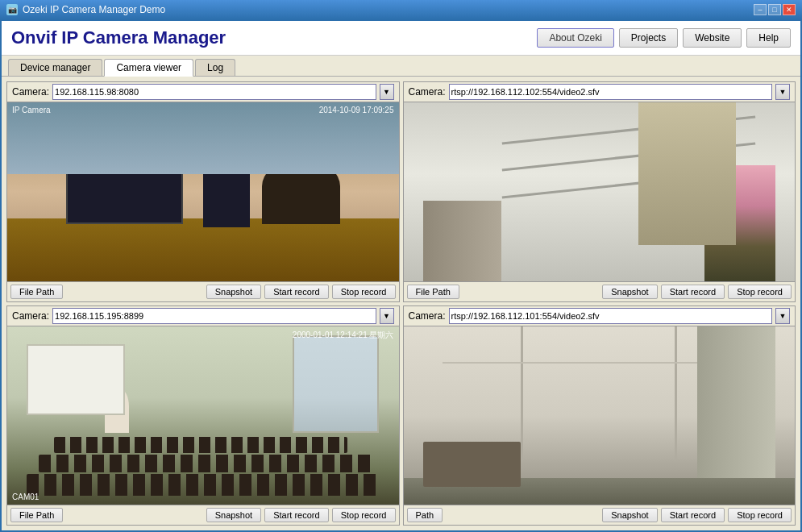 The width and height of the screenshot is (802, 532). Describe the element at coordinates (148, 68) in the screenshot. I see `tab-camera-viewer: Camera viewer` at that location.